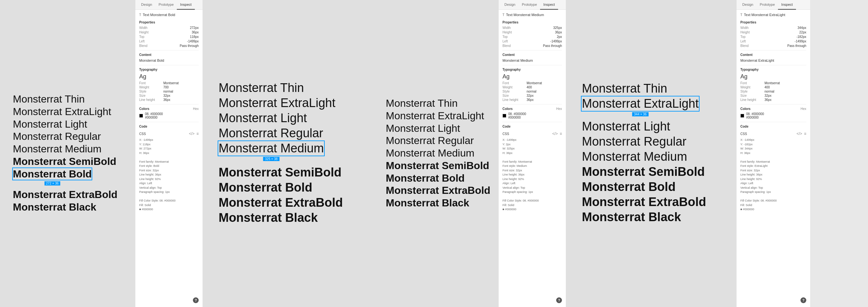  What do you see at coordinates (559, 37) in the screenshot?
I see `prop-value: 2px` at bounding box center [559, 37].